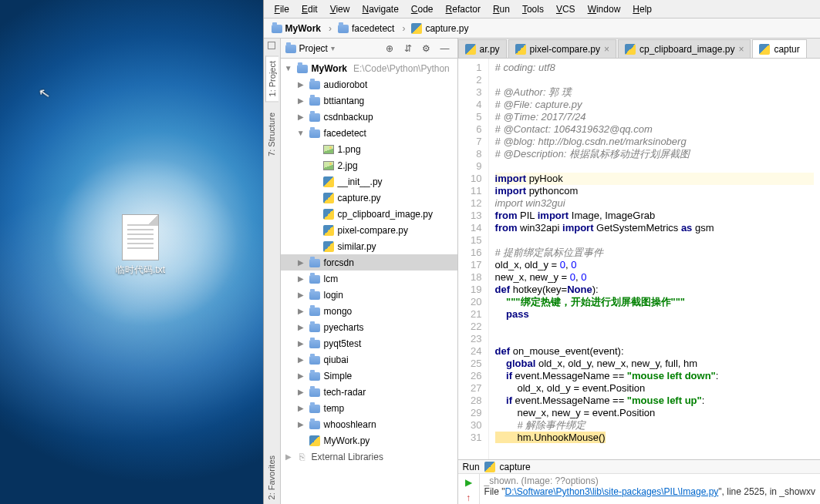 The image size is (820, 504). I want to click on tree-row: ▶⎘External Libraries, so click(369, 456).